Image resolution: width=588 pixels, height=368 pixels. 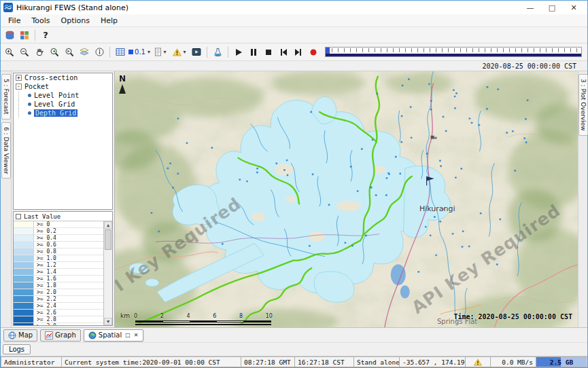 I want to click on menu-item: Help, so click(x=109, y=20).